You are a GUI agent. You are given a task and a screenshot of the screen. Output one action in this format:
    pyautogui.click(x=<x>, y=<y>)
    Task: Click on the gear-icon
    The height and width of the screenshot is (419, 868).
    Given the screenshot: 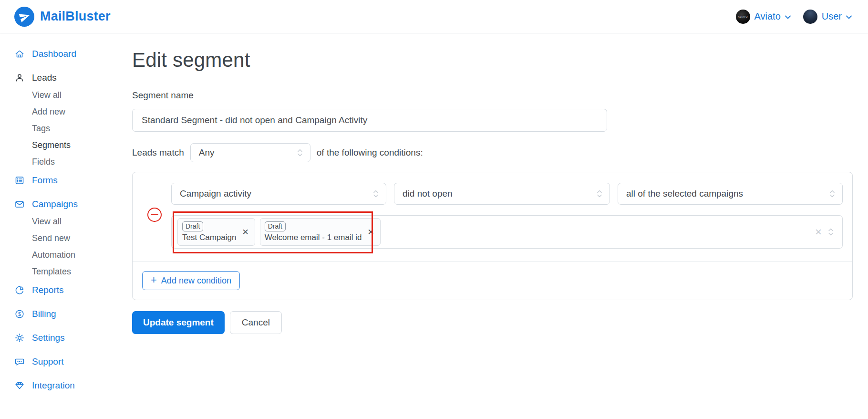 What is the action you would take?
    pyautogui.click(x=20, y=338)
    